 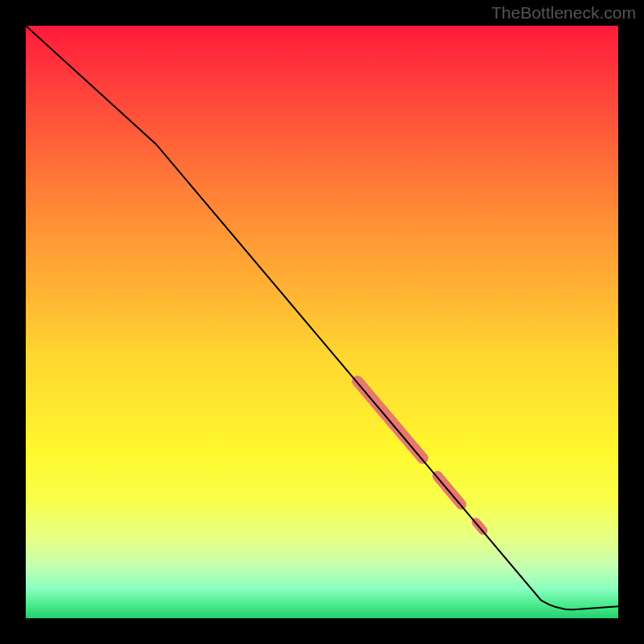 What do you see at coordinates (564, 13) in the screenshot?
I see `watermark-text: TheBottleneck.com` at bounding box center [564, 13].